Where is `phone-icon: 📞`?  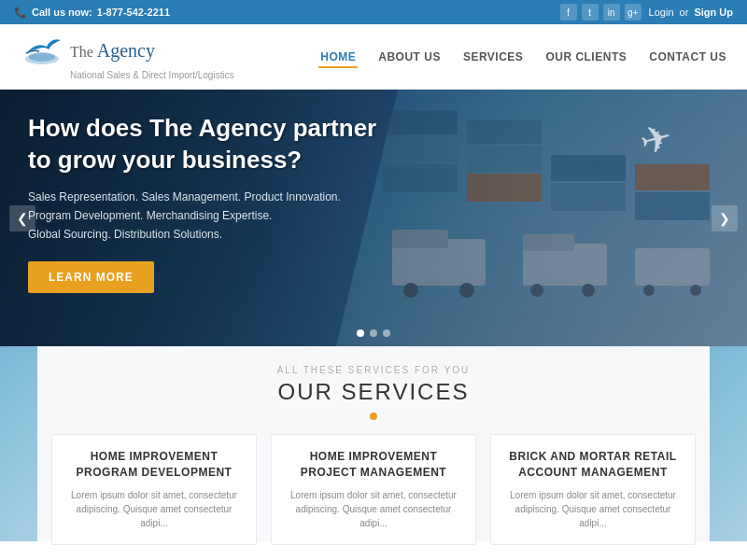
phone-icon: 📞 is located at coordinates (21, 13).